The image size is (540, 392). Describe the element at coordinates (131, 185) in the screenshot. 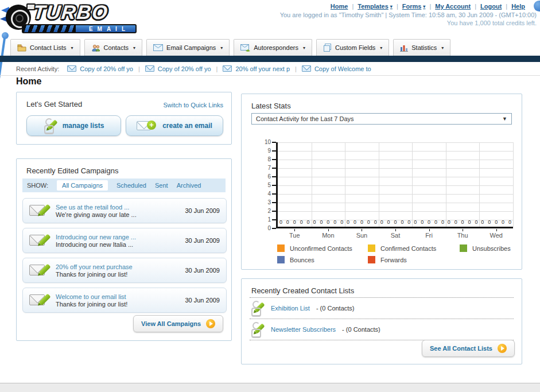

I see `campaign-tab-scheduled: Scheduled` at that location.